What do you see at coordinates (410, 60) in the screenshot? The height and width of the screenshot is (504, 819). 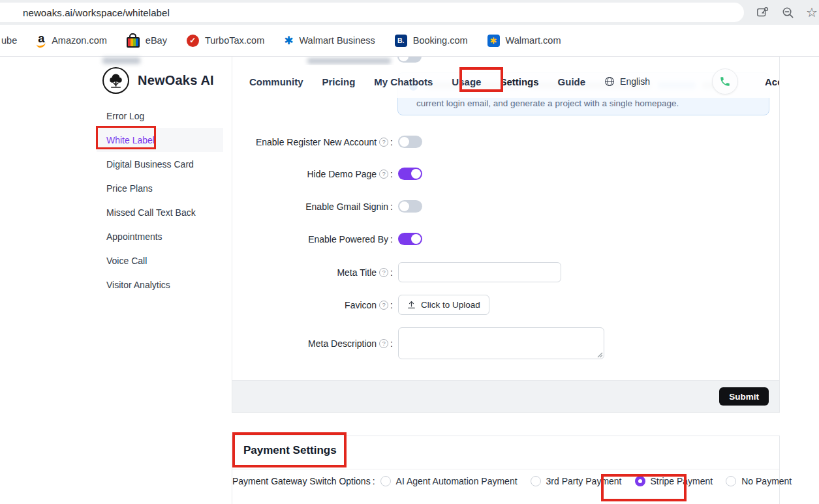 I see `cutoff-toggle` at bounding box center [410, 60].